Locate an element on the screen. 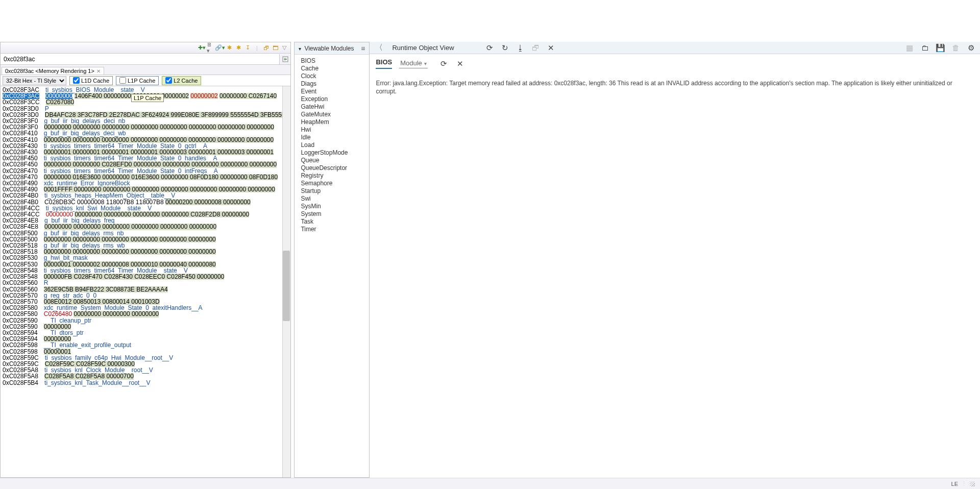 The image size is (980, 489). module-item: Cache is located at coordinates (332, 68).